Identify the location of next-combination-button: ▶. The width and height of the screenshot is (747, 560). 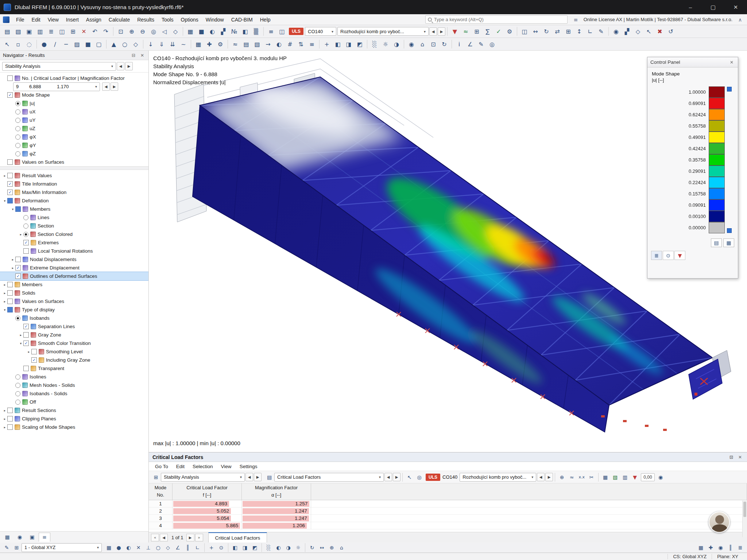
(441, 31).